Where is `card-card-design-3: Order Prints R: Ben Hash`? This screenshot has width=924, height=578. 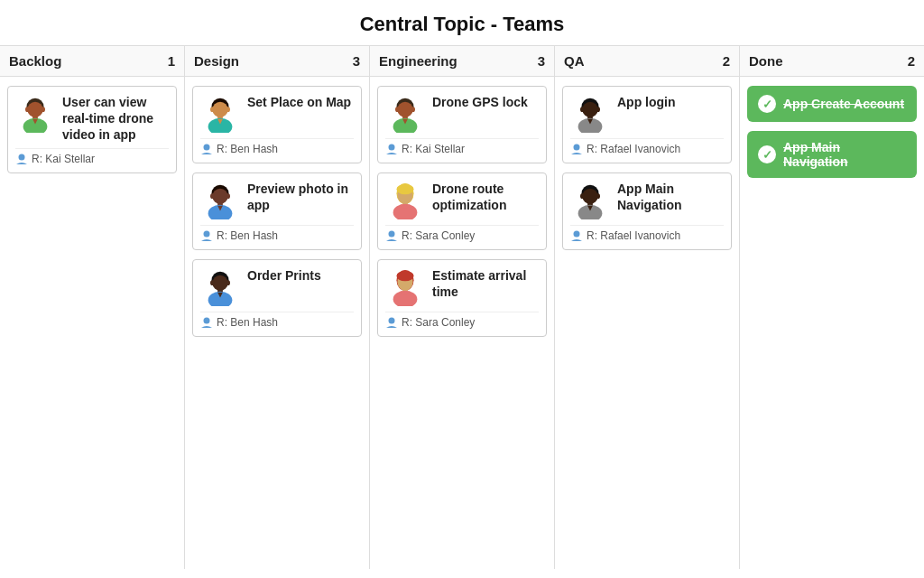
card-card-design-3: Order Prints R: Ben Hash is located at coordinates (277, 298).